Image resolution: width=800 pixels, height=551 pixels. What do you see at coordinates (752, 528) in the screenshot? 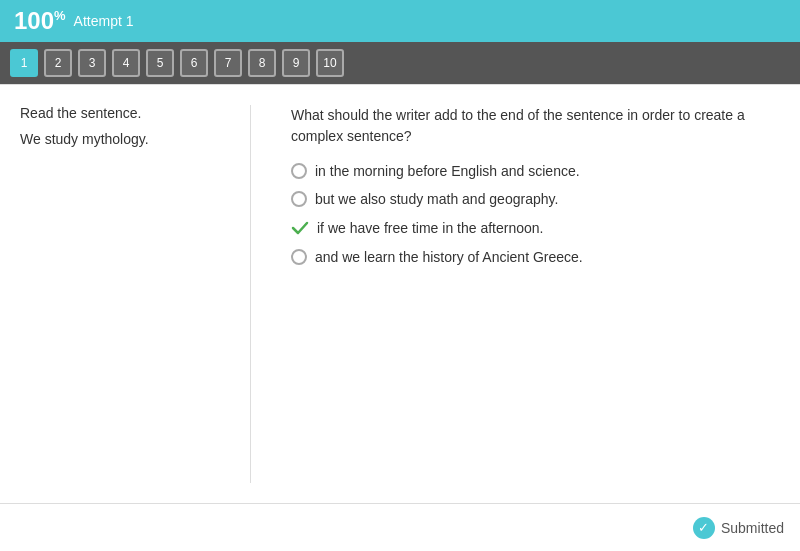
I see `submitted-label: Submitted` at bounding box center [752, 528].